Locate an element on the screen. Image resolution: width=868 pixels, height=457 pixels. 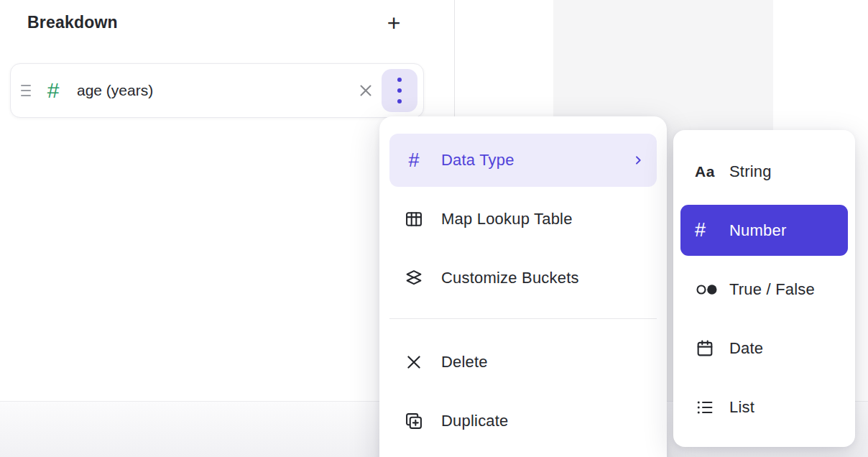
menu-item-data-type: # Data Type is located at coordinates (523, 160).